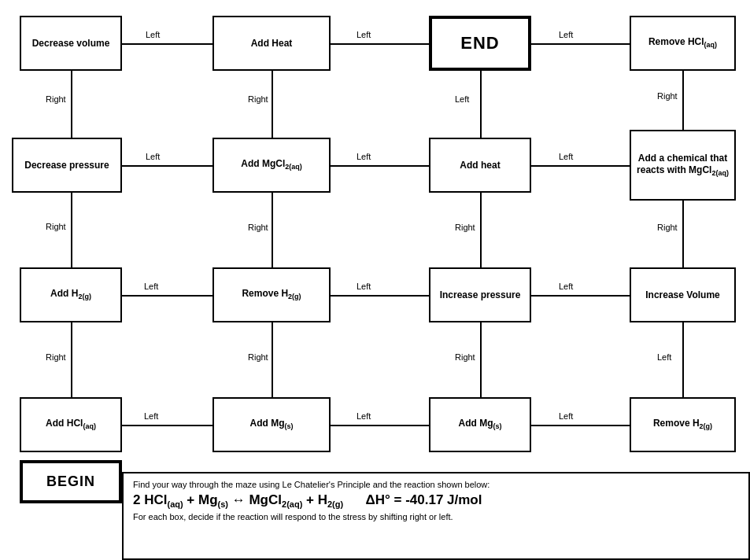  Describe the element at coordinates (56, 227) in the screenshot. I see `label-c0-v1-2: Right` at that location.